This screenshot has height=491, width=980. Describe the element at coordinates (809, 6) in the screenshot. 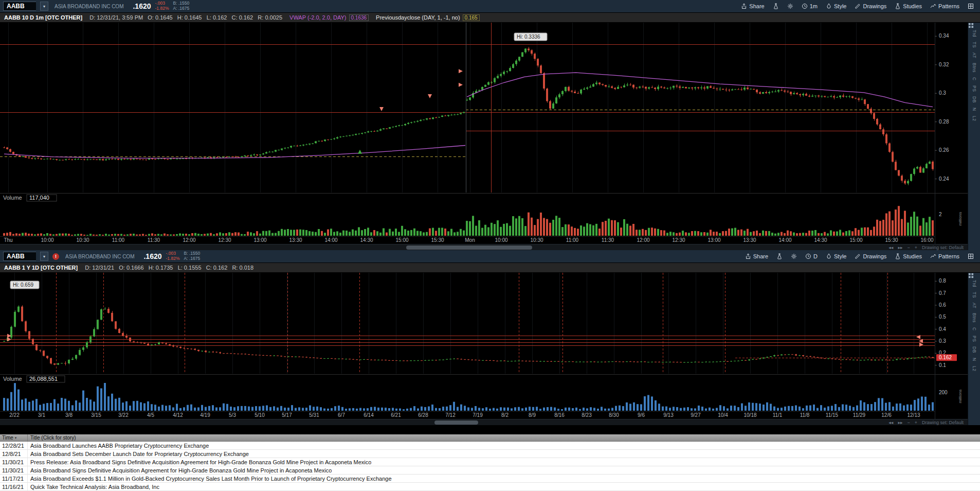

I see `timeframe-button: 1m` at that location.